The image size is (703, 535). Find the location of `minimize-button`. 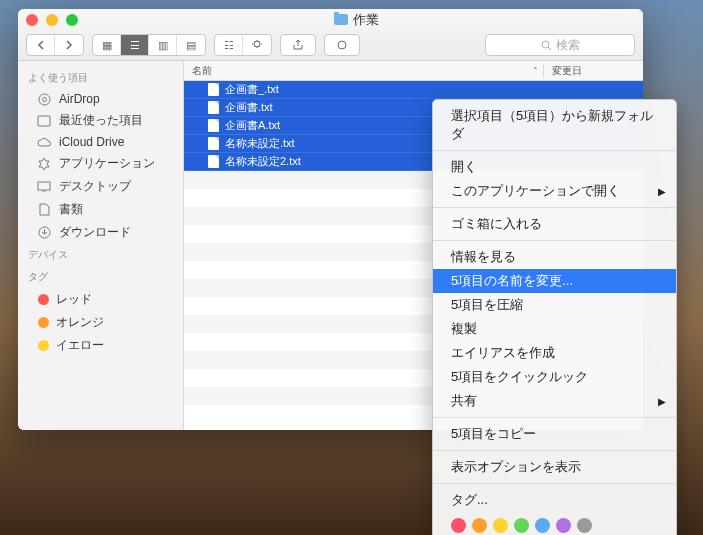

minimize-button is located at coordinates (52, 20).